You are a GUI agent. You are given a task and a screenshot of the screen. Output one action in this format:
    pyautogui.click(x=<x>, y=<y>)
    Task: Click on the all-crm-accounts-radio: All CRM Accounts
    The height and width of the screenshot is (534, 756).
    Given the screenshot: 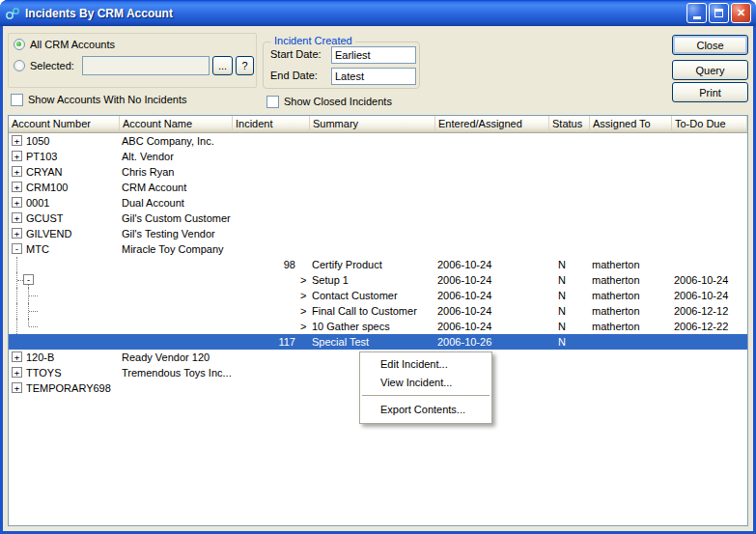 What is the action you would take?
    pyautogui.click(x=64, y=44)
    